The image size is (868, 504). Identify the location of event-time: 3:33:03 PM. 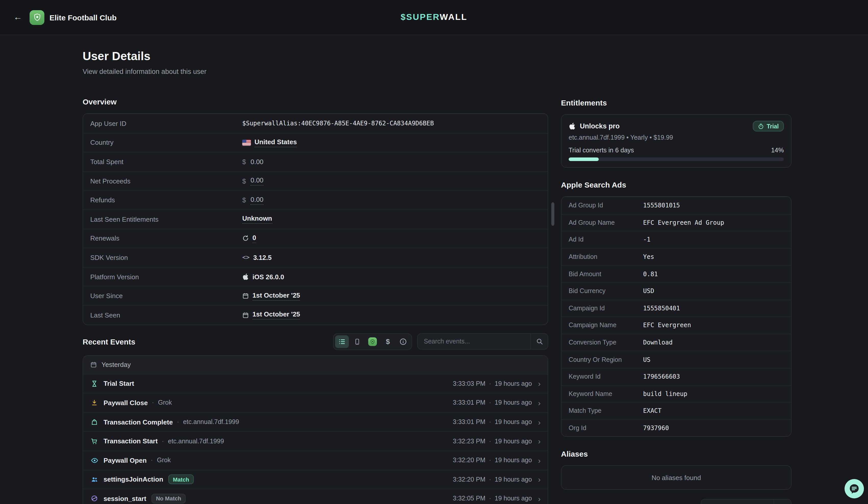
(469, 384).